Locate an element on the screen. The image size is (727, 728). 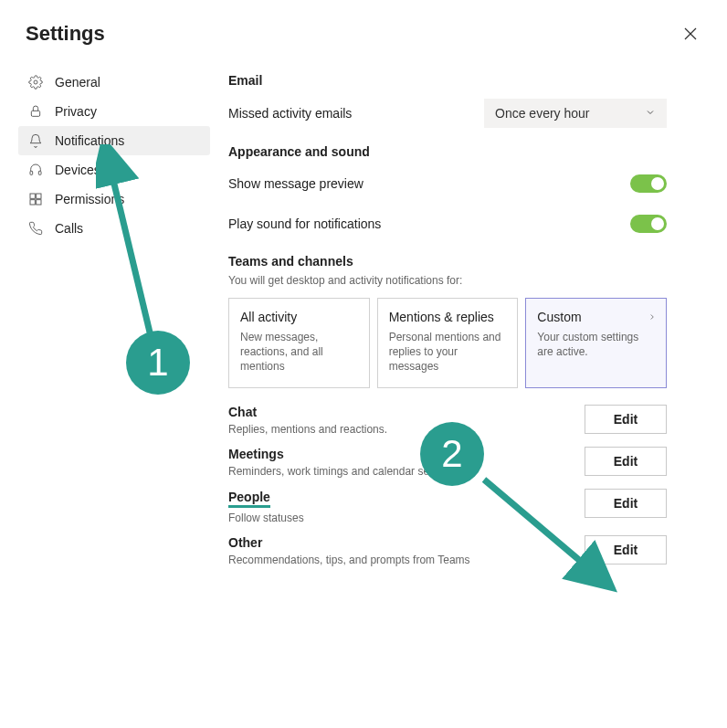
missed-activity-dropdown: Once every hour is located at coordinates (575, 113).